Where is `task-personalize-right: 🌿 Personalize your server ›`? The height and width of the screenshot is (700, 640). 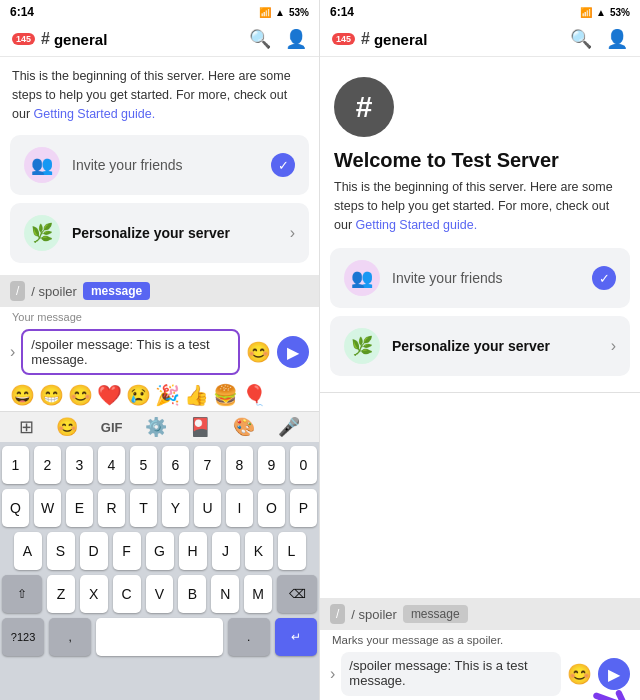 task-personalize-right: 🌿 Personalize your server › is located at coordinates (480, 346).